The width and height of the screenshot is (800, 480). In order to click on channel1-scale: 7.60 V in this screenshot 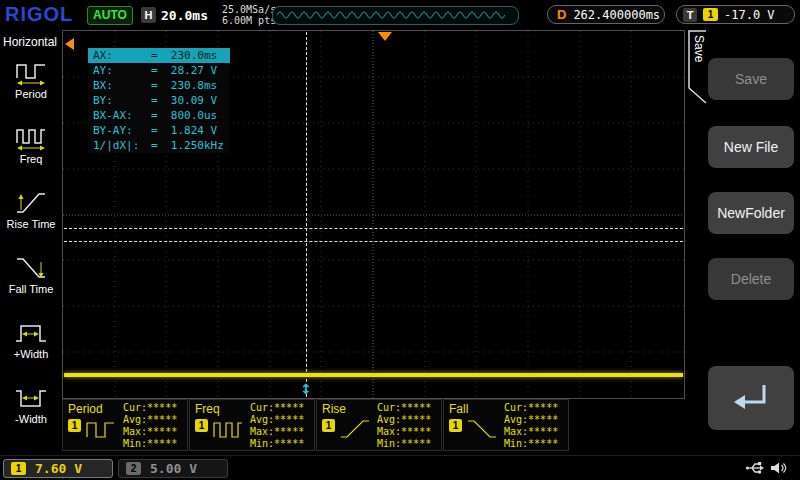, I will do `click(58, 468)`.